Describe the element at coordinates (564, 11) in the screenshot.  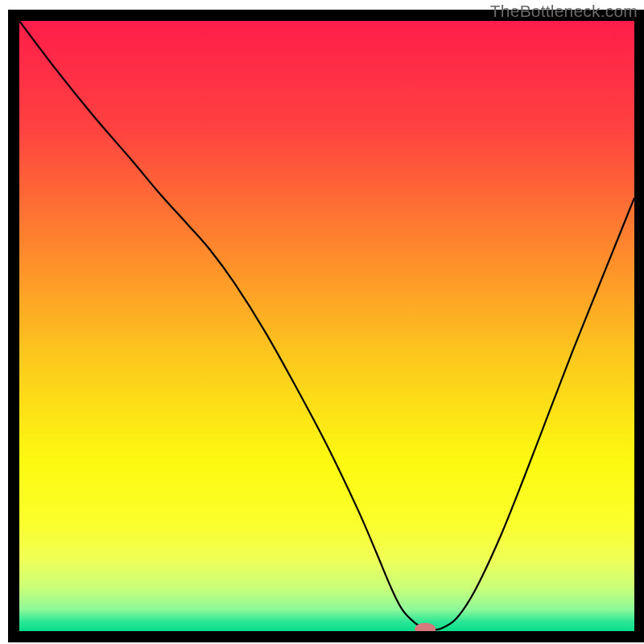
I see `watermark-text: TheBottleneck.com` at that location.